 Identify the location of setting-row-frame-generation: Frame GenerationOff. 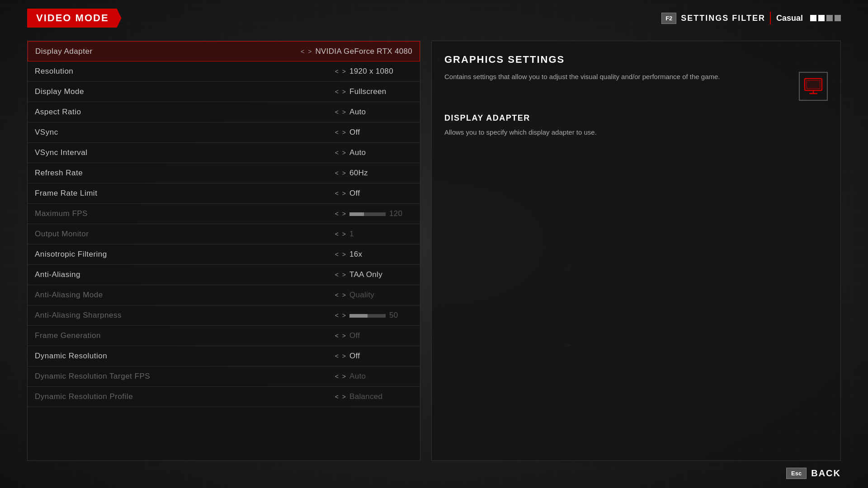
(224, 336).